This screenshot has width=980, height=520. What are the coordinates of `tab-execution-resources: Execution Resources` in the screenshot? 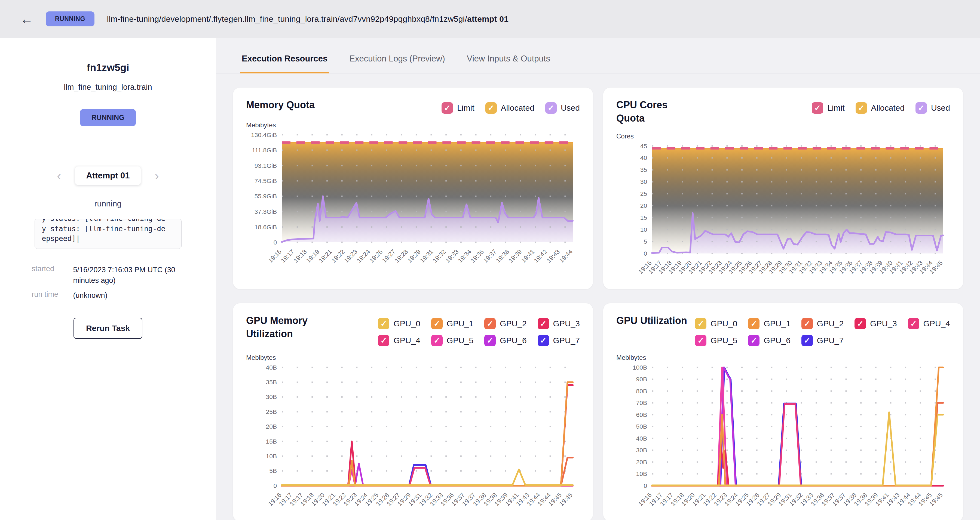 It's located at (285, 64).